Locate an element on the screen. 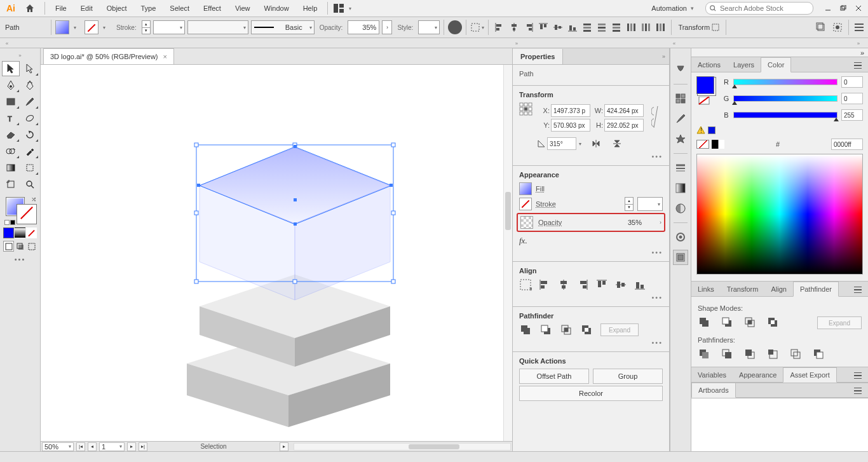 The image size is (868, 462). brush-definition: Basic ▾ is located at coordinates (283, 27).